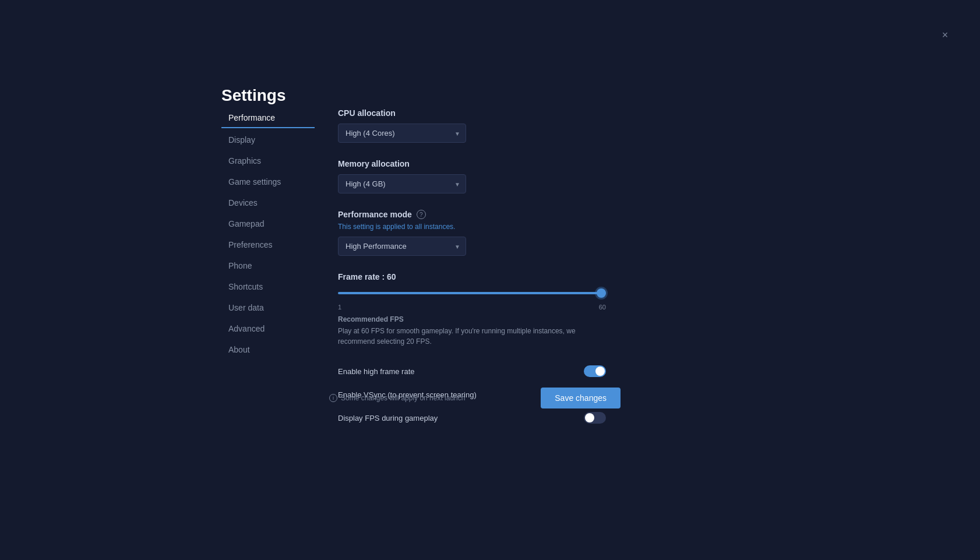  I want to click on frame-rate-slider, so click(472, 293).